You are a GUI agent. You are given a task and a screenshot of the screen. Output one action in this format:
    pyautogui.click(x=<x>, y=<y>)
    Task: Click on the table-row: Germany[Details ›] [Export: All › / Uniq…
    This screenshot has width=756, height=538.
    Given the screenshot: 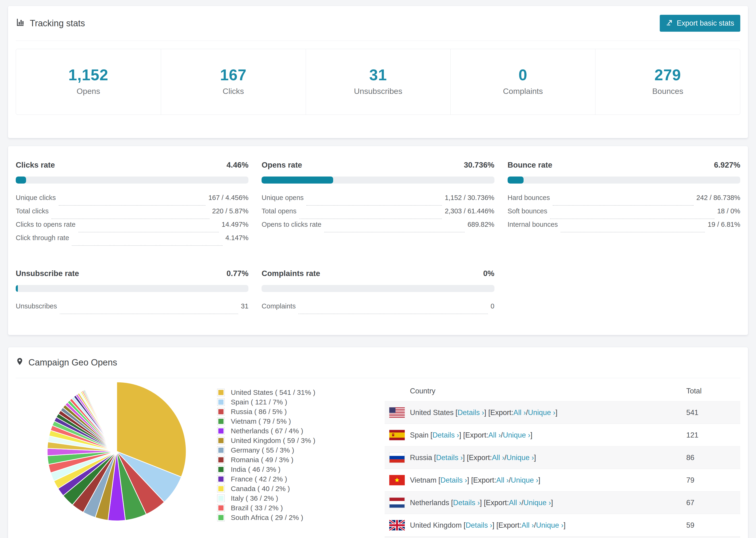 What is the action you would take?
    pyautogui.click(x=563, y=537)
    